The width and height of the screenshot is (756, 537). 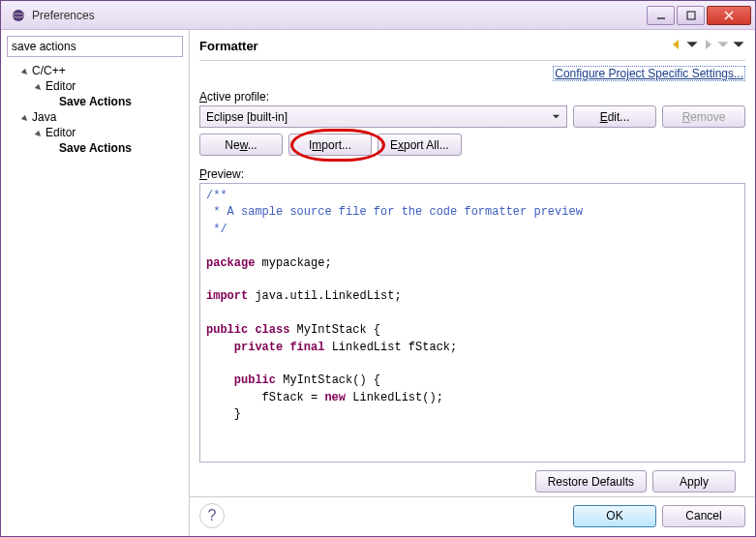 What do you see at coordinates (378, 15) in the screenshot?
I see `titlebar: Preferences` at bounding box center [378, 15].